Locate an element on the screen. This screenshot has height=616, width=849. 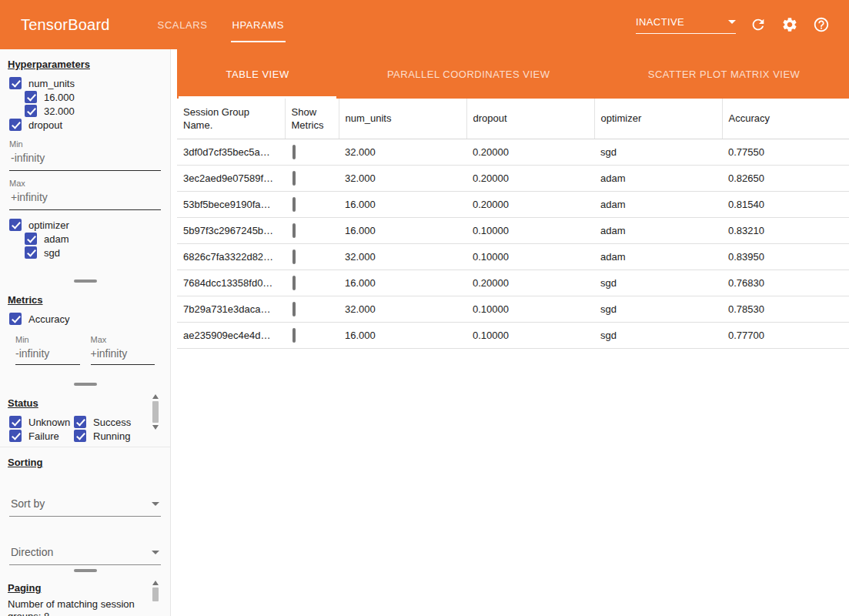
status-panel: Status Unknown Success Failure Running is located at coordinates (85, 417).